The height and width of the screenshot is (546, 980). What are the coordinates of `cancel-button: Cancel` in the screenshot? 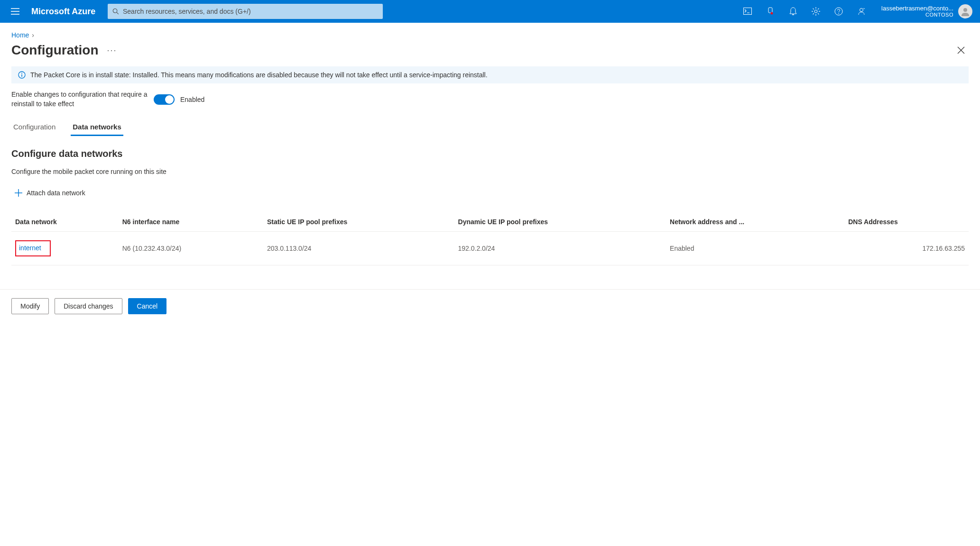 It's located at (148, 306).